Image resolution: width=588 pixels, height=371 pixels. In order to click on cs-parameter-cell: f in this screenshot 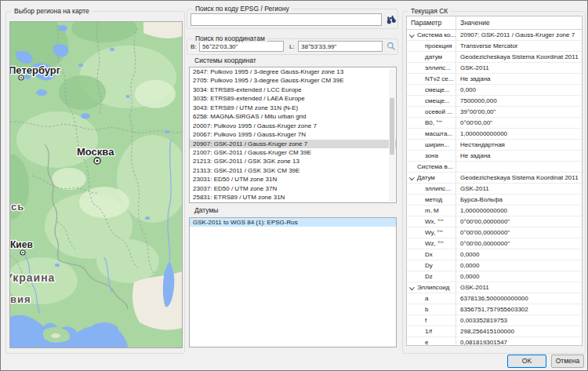, I will do `click(431, 320)`.